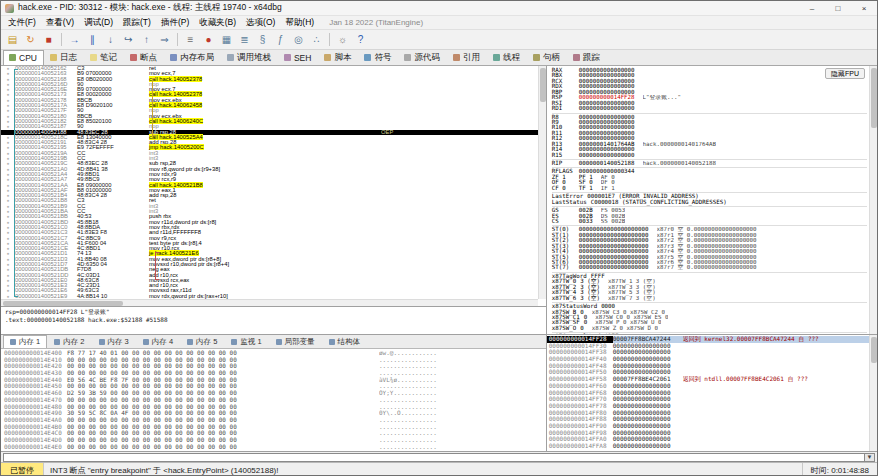  I want to click on tab-handles: 句柄, so click(547, 58).